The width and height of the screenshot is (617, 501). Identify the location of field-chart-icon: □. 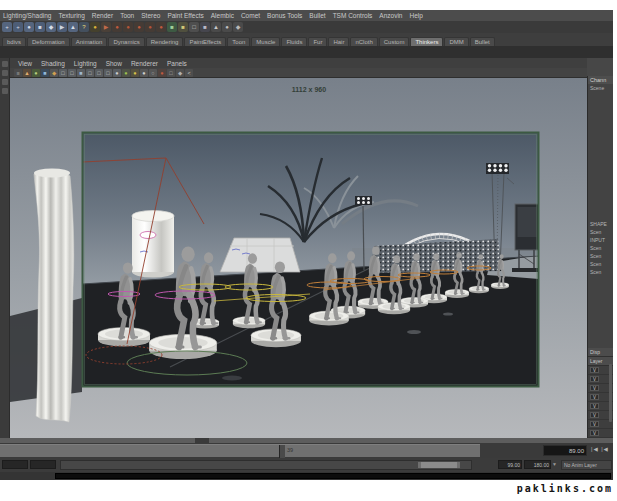
(90, 73).